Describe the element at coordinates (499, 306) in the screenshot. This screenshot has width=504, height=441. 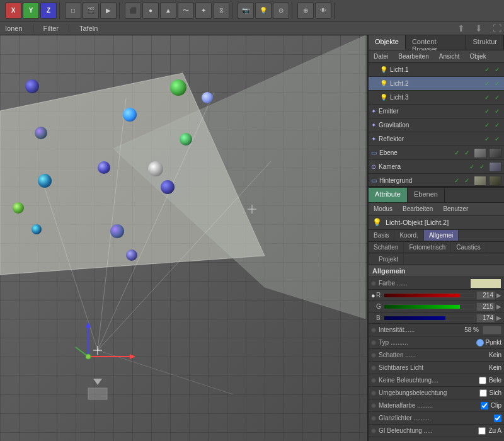
I see `rgb-arrow-g: ▶` at that location.